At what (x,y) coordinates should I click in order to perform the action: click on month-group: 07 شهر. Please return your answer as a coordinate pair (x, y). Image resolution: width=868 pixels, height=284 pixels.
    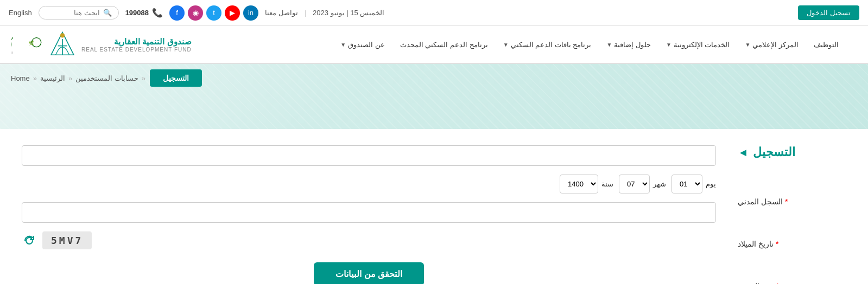
    Looking at the image, I should click on (643, 184).